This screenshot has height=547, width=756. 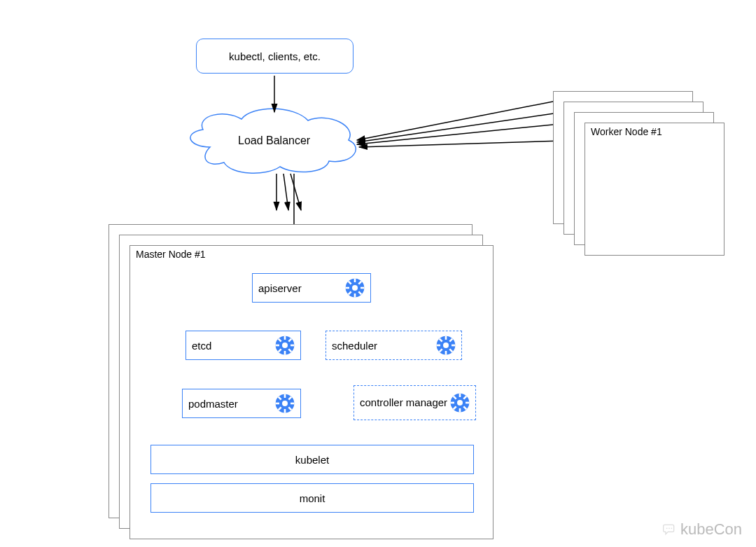 I want to click on clients-label: kubectl, clients, etc., so click(x=274, y=56).